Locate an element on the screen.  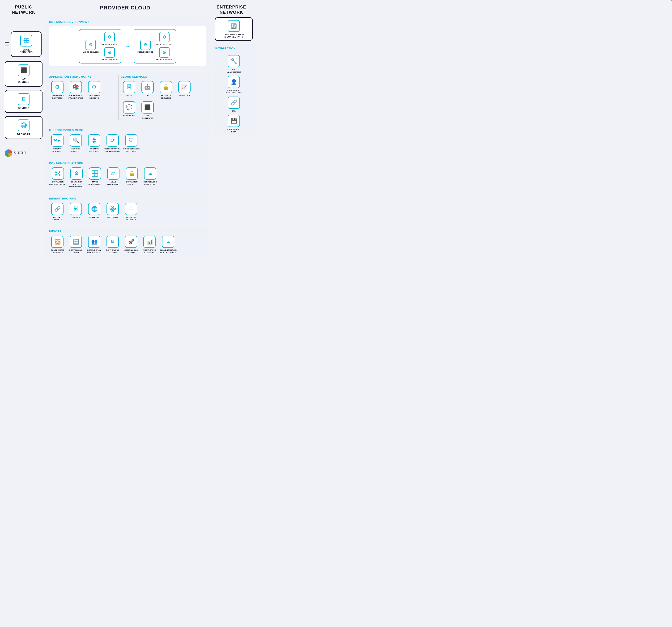
enterprise-data-icon: 💾 is located at coordinates (234, 121).